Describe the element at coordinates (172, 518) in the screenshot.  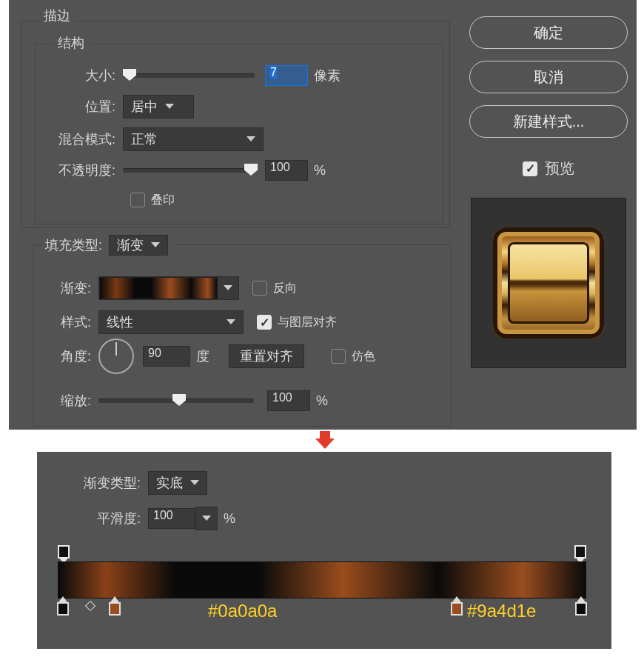
I see `smooth-input: 100` at that location.